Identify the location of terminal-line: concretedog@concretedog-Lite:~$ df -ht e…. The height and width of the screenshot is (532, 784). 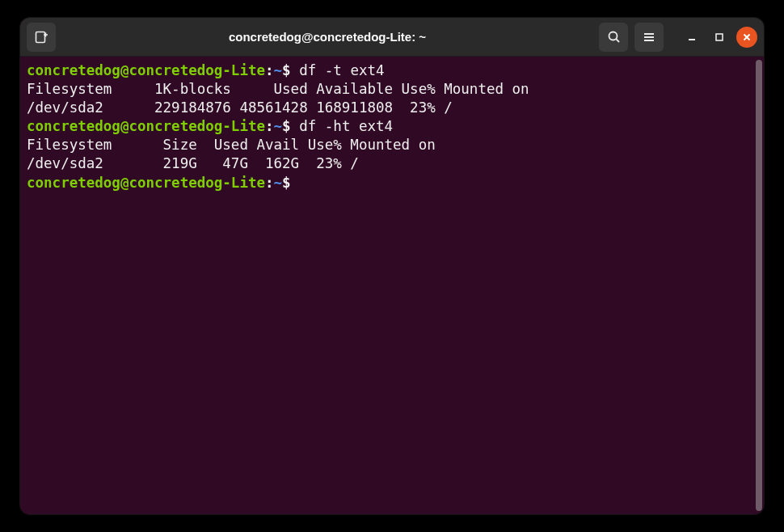
(394, 126).